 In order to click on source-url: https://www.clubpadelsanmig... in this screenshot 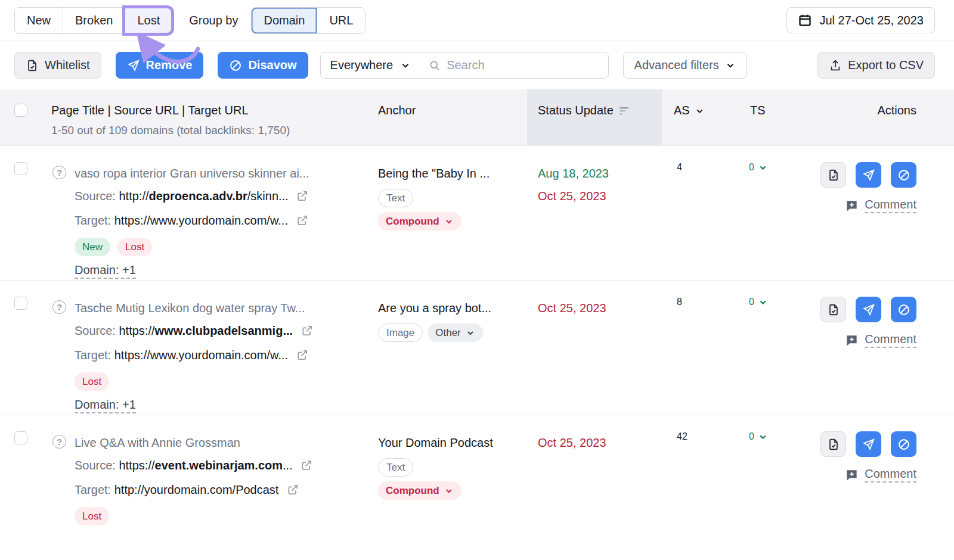, I will do `click(206, 331)`.